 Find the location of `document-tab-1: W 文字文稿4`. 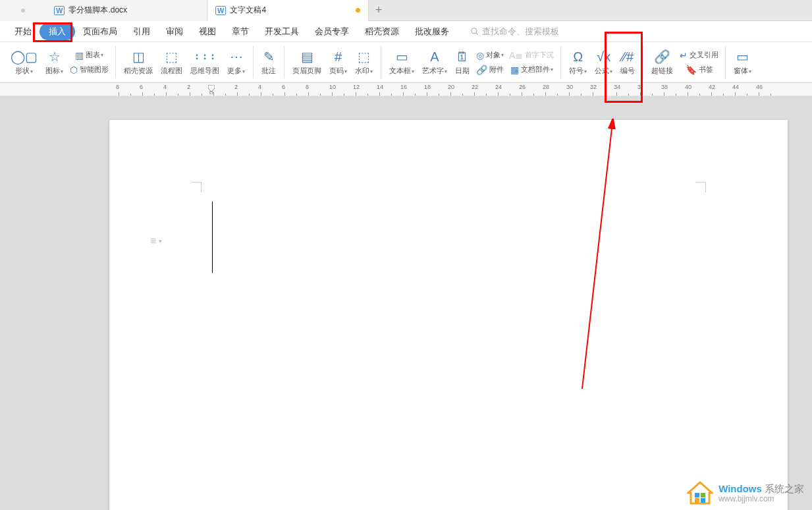

document-tab-1: W 文字文稿4 is located at coordinates (288, 11).